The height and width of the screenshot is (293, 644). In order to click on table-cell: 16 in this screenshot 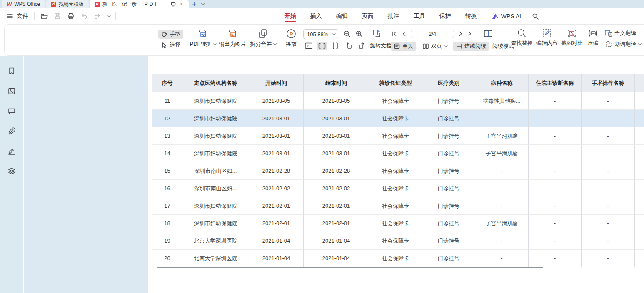, I will do `click(167, 189)`.